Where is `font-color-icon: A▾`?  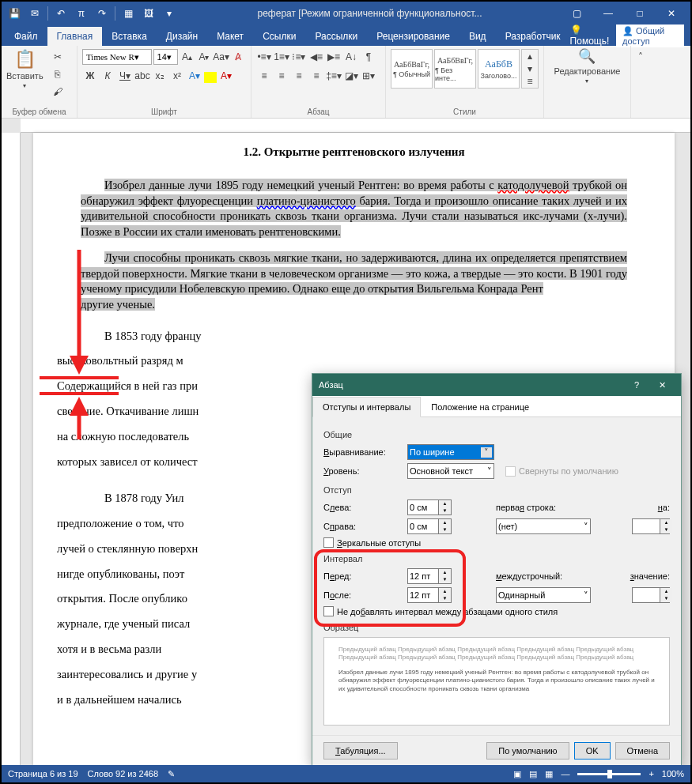
font-color-icon: A▾ is located at coordinates (226, 76).